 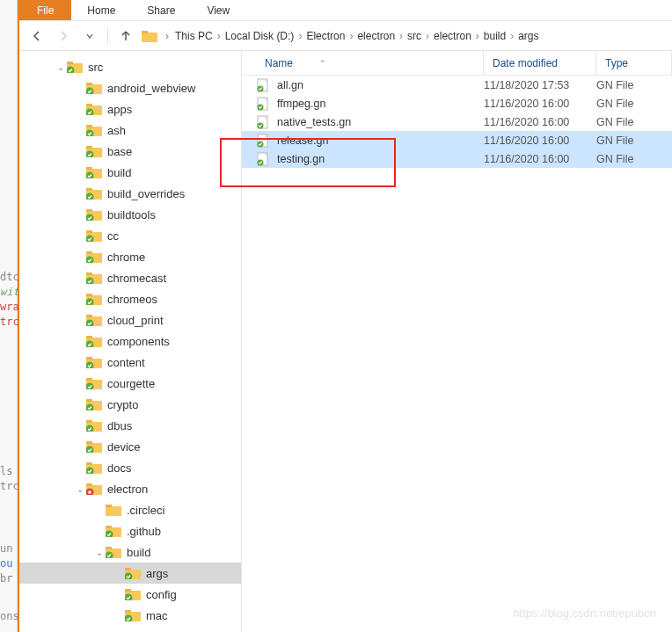 I want to click on tree-item: build, so click(x=130, y=172).